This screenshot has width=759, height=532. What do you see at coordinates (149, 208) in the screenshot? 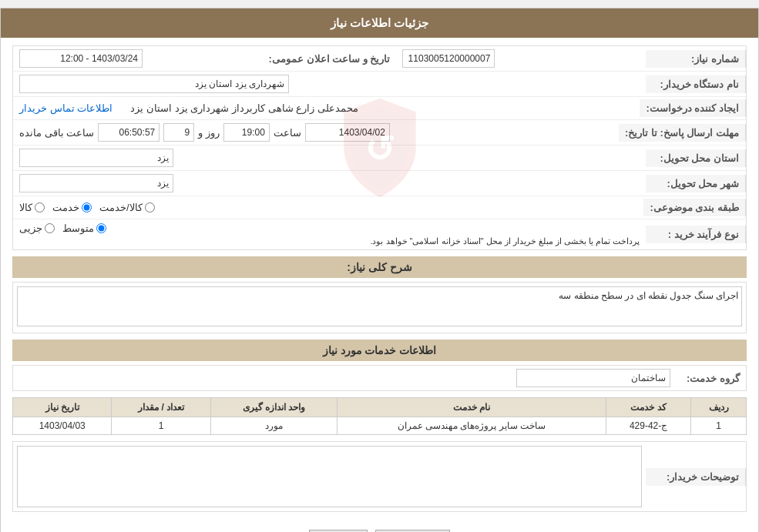
I see `radio-kala-khedmat-input` at bounding box center [149, 208].